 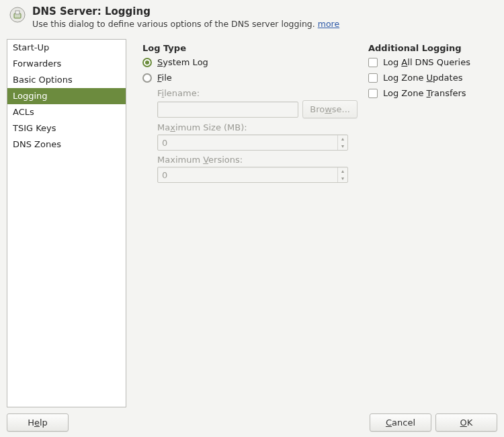 What do you see at coordinates (401, 422) in the screenshot?
I see `cancel-button: Cancel` at bounding box center [401, 422].